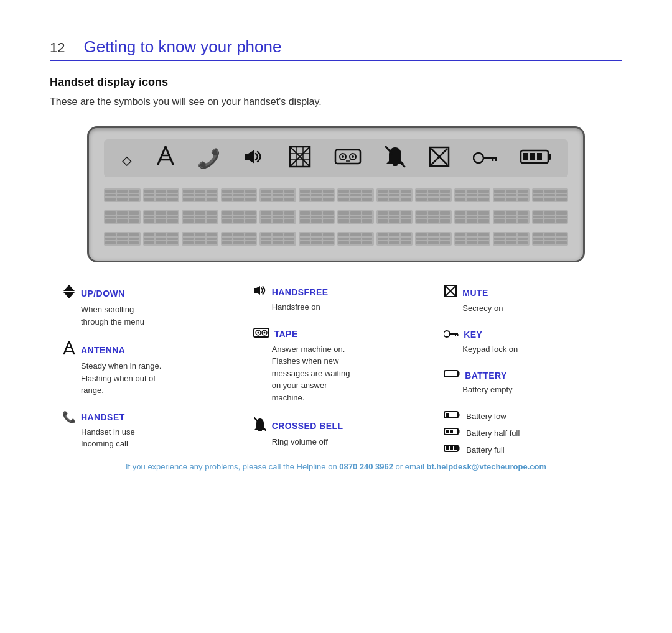  Describe the element at coordinates (526, 390) in the screenshot. I see `battery-empty-desc: Battery empty` at that location.